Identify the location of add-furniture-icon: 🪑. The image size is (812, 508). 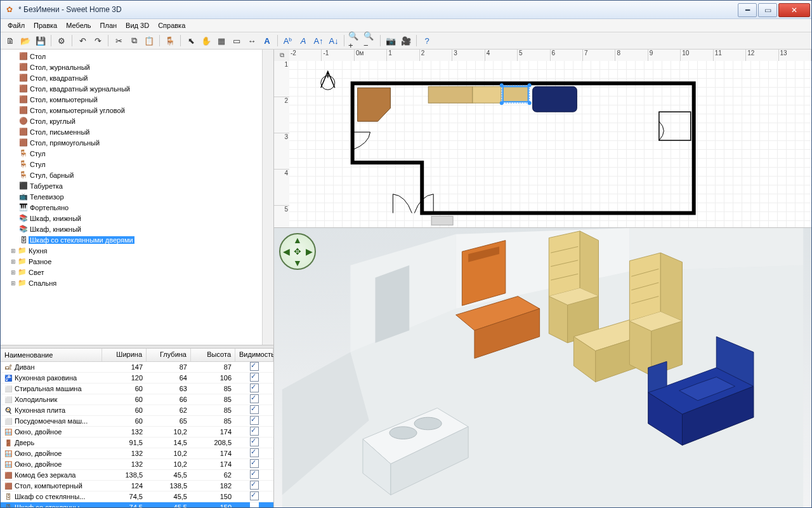
(170, 41).